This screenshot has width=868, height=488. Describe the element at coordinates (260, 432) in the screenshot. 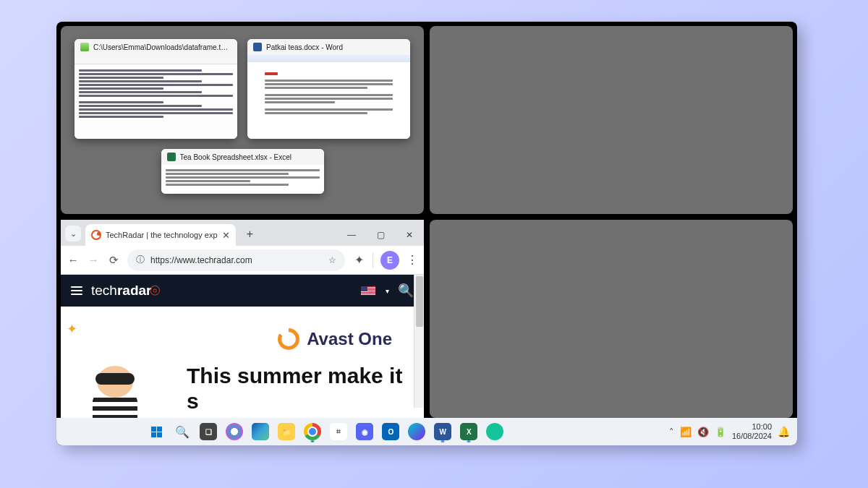

I see `edge-button` at that location.